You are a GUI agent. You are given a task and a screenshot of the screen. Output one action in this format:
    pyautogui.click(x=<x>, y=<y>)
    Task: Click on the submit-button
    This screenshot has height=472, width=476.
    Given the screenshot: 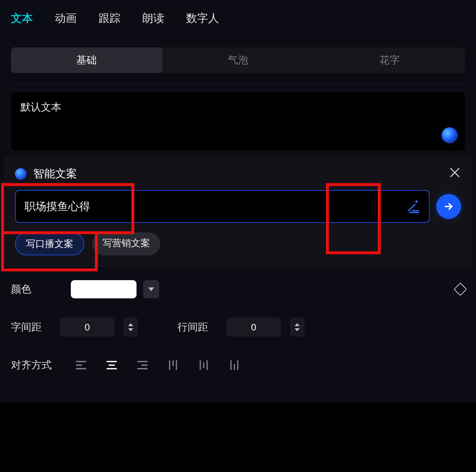 What is the action you would take?
    pyautogui.click(x=449, y=206)
    